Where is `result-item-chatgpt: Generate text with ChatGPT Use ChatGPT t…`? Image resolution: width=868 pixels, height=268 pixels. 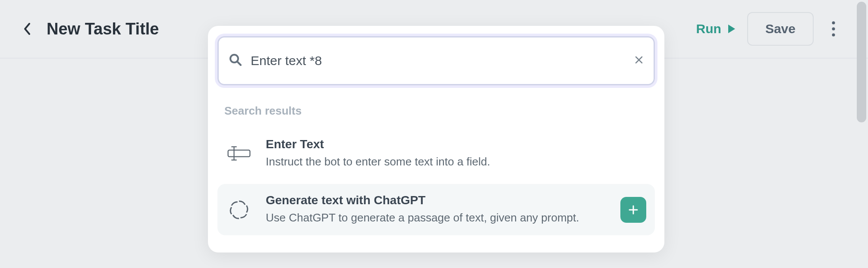
result-item-chatgpt: Generate text with ChatGPT Use ChatGPT t… is located at coordinates (436, 209).